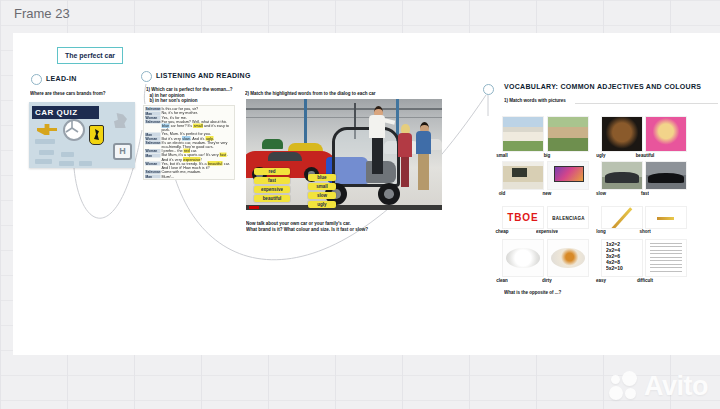 The width and height of the screenshot is (720, 409). What do you see at coordinates (153, 164) in the screenshot?
I see `dialogue-speaker: Woman` at bounding box center [153, 164].